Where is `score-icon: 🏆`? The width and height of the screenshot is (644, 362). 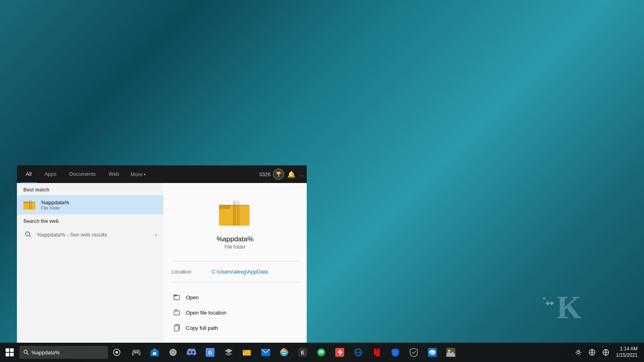
score-icon: 🏆 is located at coordinates (279, 174).